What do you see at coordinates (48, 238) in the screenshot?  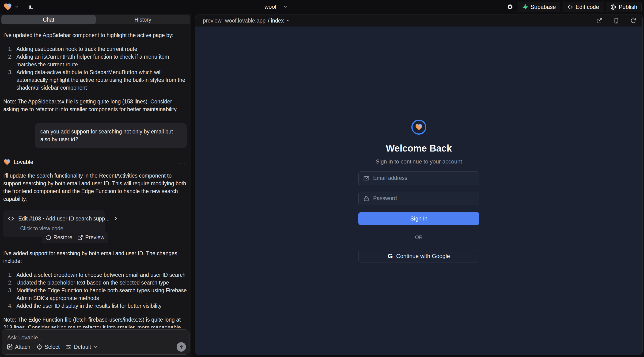 I see `restore-icon` at bounding box center [48, 238].